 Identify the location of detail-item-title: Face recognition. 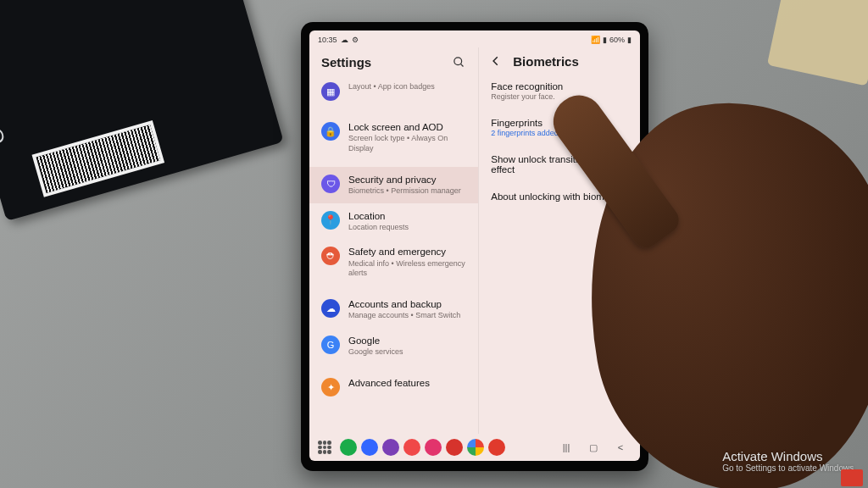
(559, 86).